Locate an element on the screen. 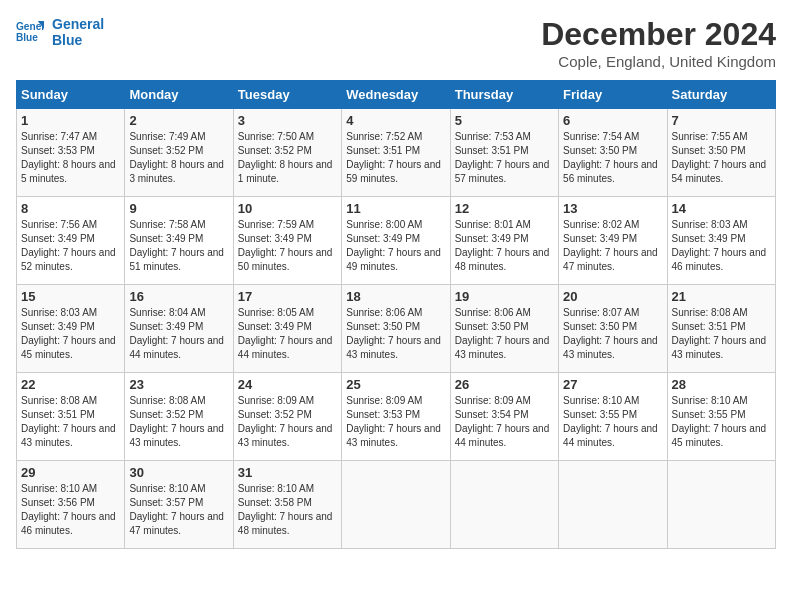 The height and width of the screenshot is (612, 792). logo: General Blue General Blue is located at coordinates (60, 32).